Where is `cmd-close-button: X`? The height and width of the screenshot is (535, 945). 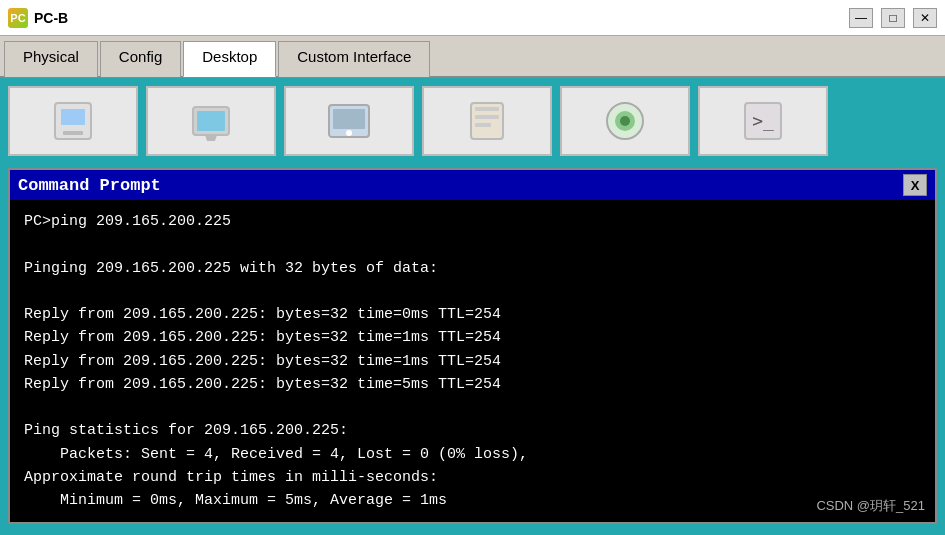
cmd-close-button: X is located at coordinates (915, 185).